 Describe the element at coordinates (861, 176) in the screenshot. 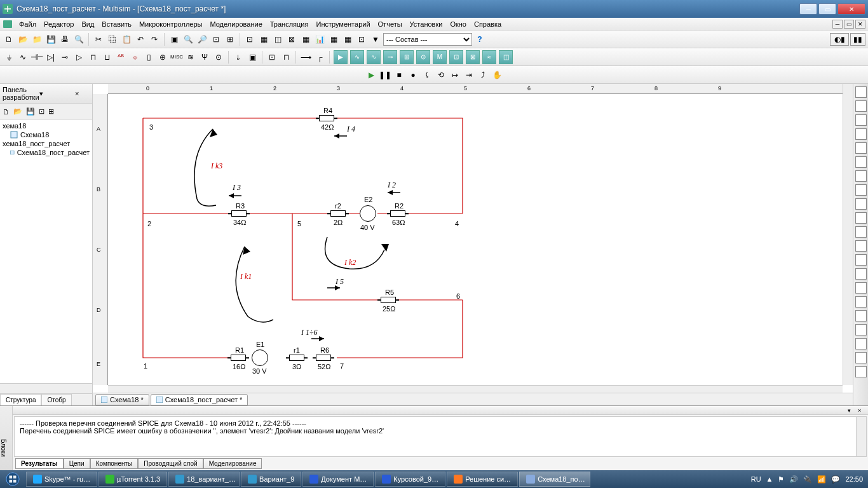

I see `inst-freq` at that location.